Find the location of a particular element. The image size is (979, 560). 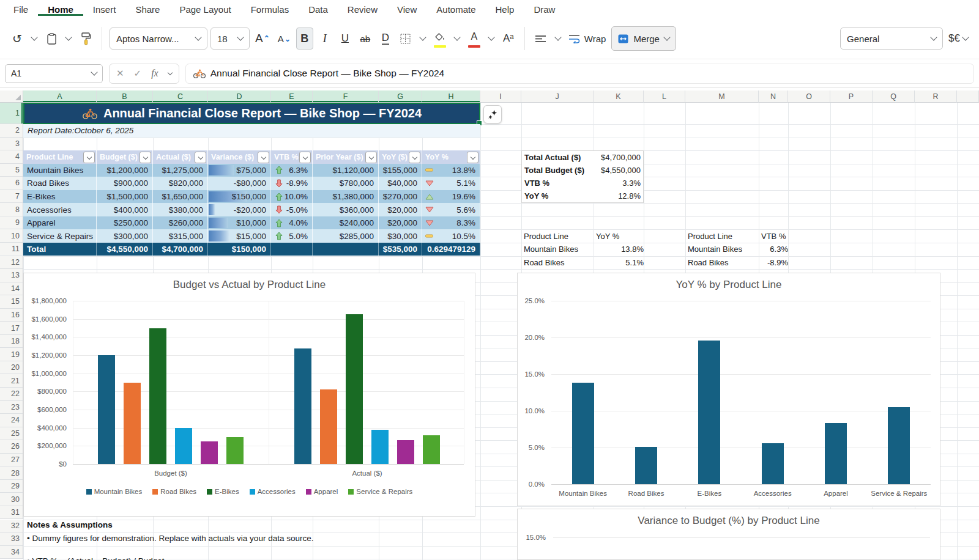

row-header-31: 31 is located at coordinates (12, 513).